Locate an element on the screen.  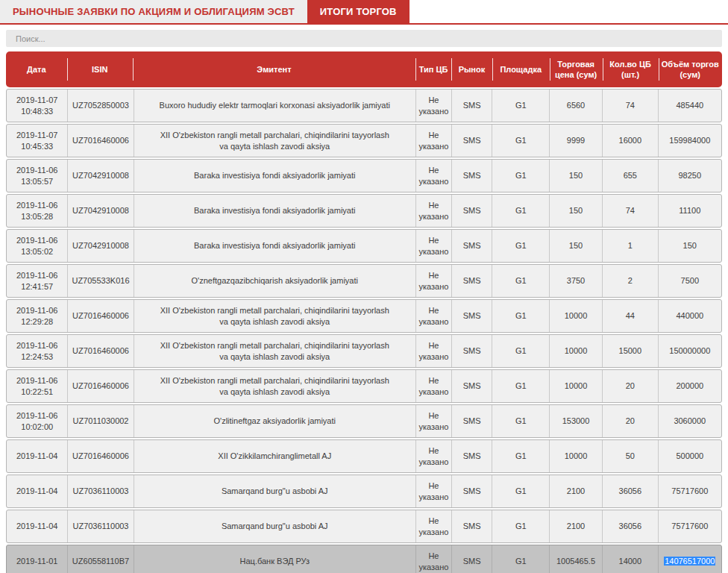
cell-emitent: Samarqand burg"u asbobi AJ is located at coordinates (274, 527).